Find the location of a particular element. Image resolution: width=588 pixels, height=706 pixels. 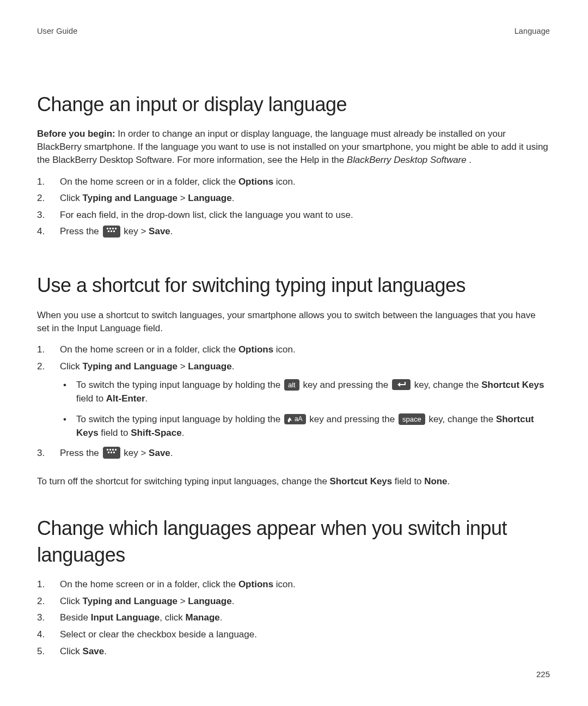

section1-intro: Before you begin: In order to change an … is located at coordinates (293, 147).